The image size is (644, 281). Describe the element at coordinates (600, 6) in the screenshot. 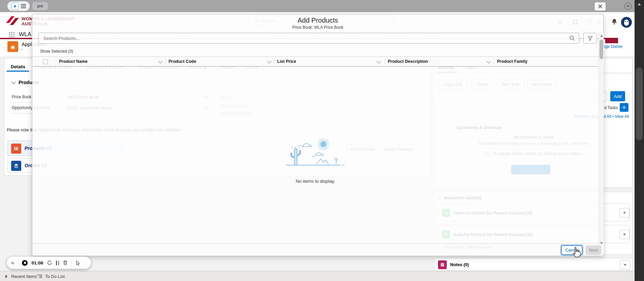

I see `close-icon` at that location.